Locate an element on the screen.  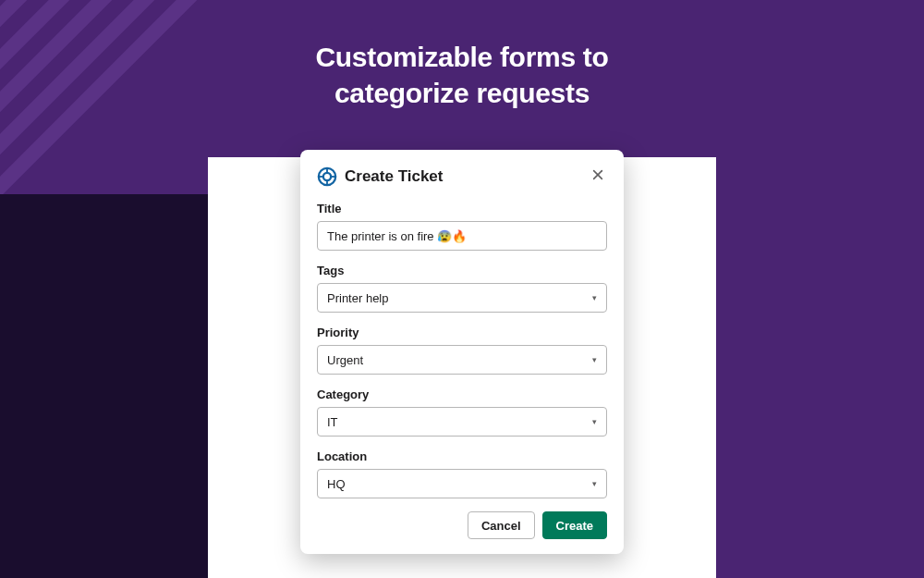
heading-line-1: Customizable forms to is located at coordinates (462, 57).